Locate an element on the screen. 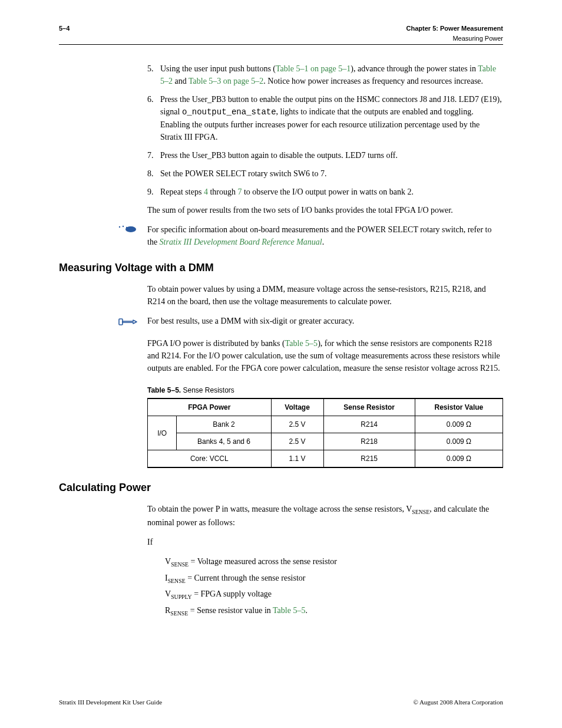  xref-link: Table 5–3 on page 5–2 is located at coordinates (226, 81).